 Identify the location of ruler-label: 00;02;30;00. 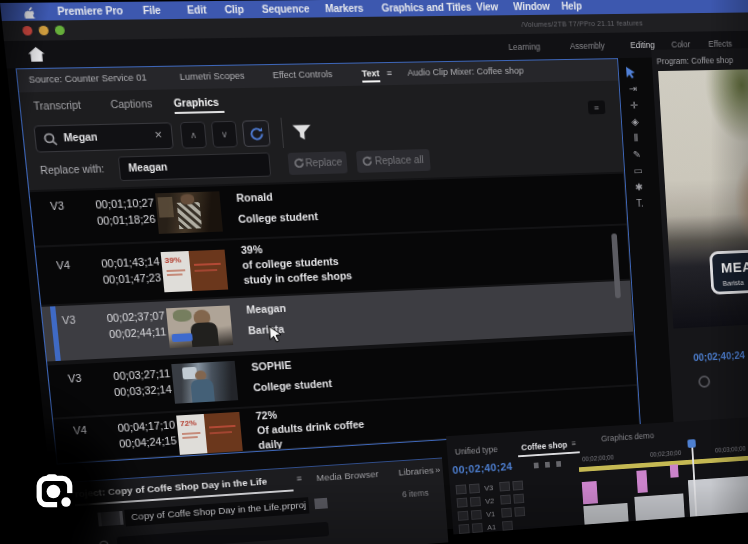
(666, 454).